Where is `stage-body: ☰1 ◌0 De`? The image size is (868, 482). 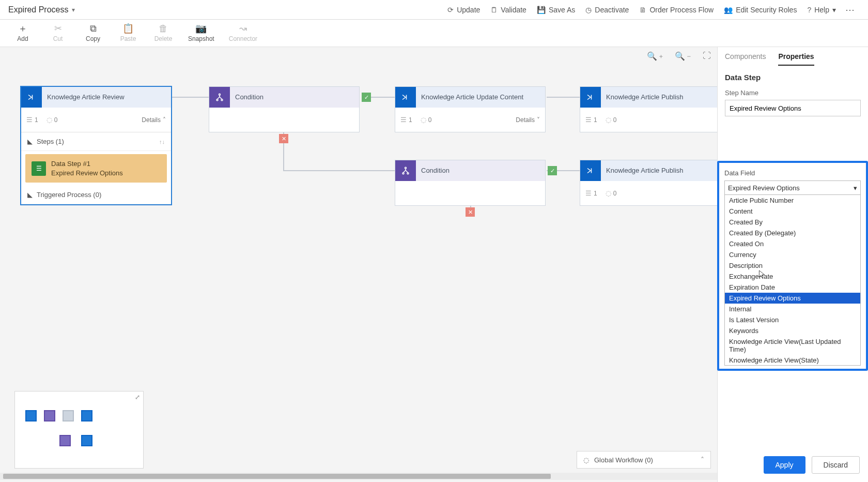 stage-body: ☰1 ◌0 De is located at coordinates (649, 120).